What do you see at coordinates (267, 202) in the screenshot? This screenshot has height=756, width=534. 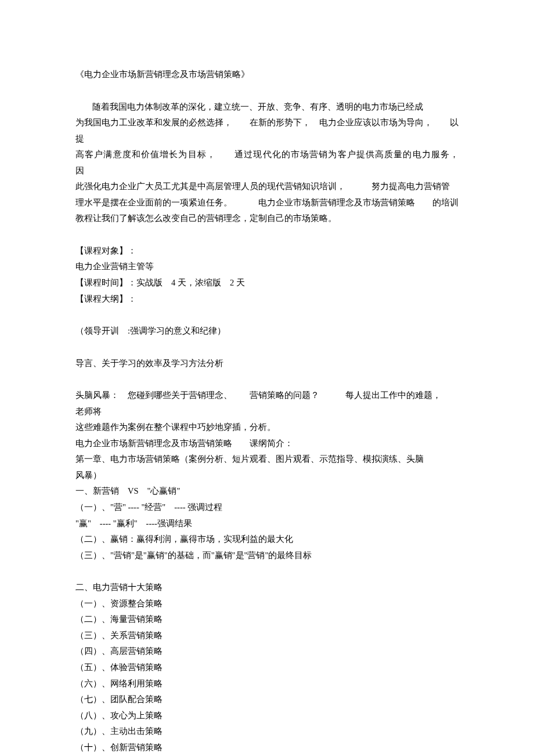 I see `intro-line-5: 理水平是摆在企业面前的一项紧迫任务。 电力企业市场新营销理念及市场营销策略 的培…` at bounding box center [267, 202].